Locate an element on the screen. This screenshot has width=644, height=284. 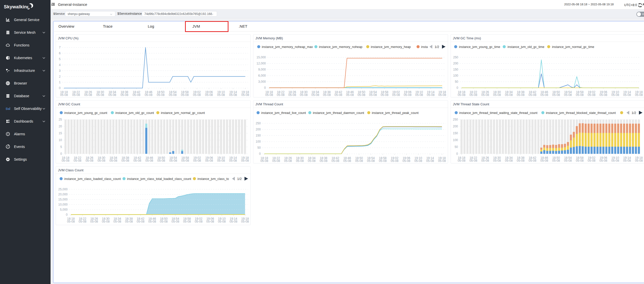
svg-text: 3 is located at coordinates (60, 71).